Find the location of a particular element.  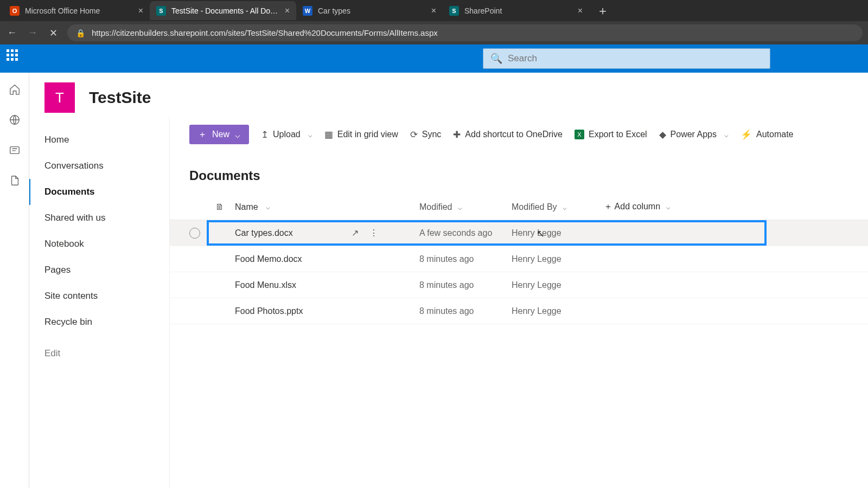

column-modified: Modified ⌵ is located at coordinates (465, 207).